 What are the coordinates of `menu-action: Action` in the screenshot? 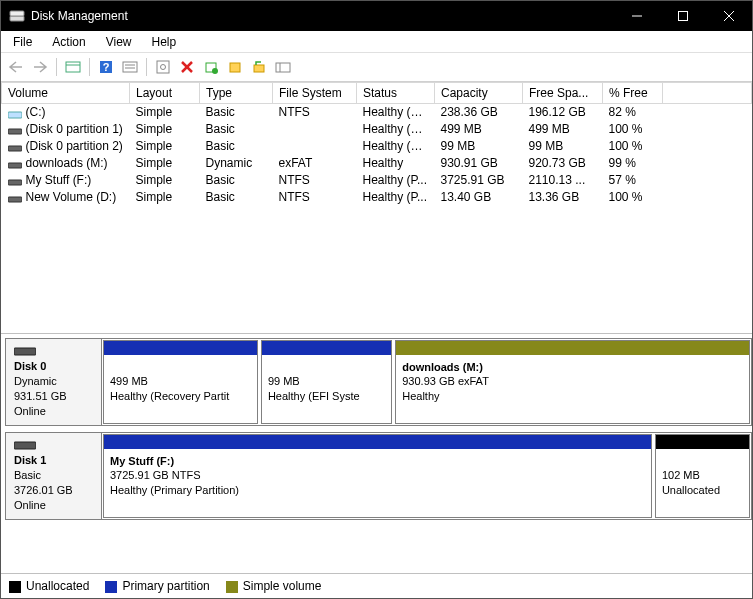 It's located at (68, 42).